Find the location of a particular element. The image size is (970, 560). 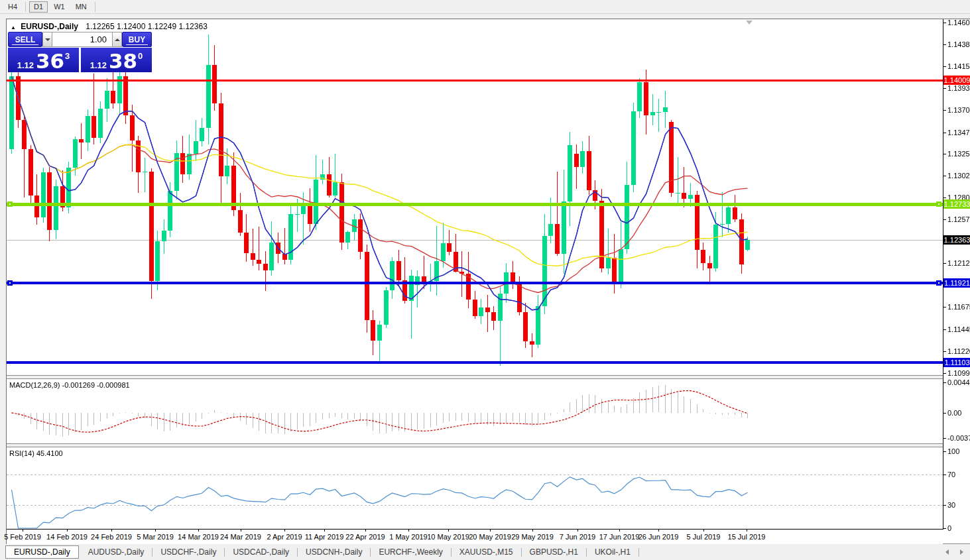

chart-tab-audusd-daily: AUDUSD-,Daily is located at coordinates (117, 552).